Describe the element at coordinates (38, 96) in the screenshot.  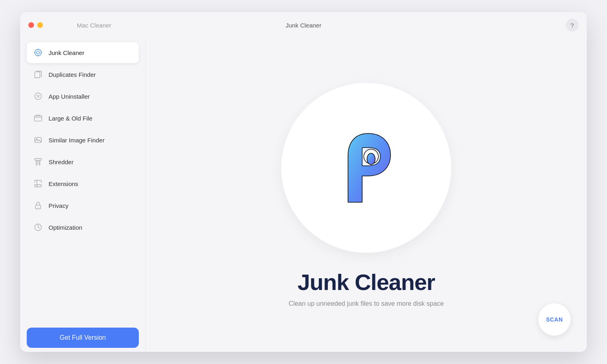
I see `app-uninstaller-icon` at that location.